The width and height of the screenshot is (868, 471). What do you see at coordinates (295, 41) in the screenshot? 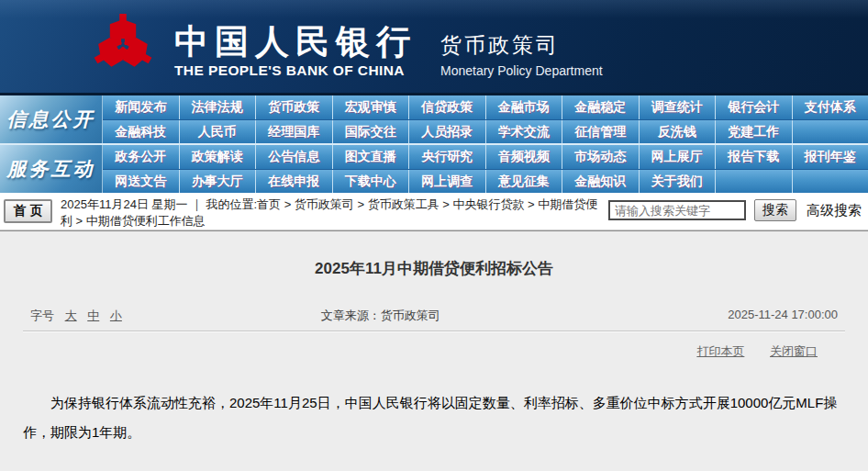
I see `bank-name-cn: 中国人民银行` at bounding box center [295, 41].